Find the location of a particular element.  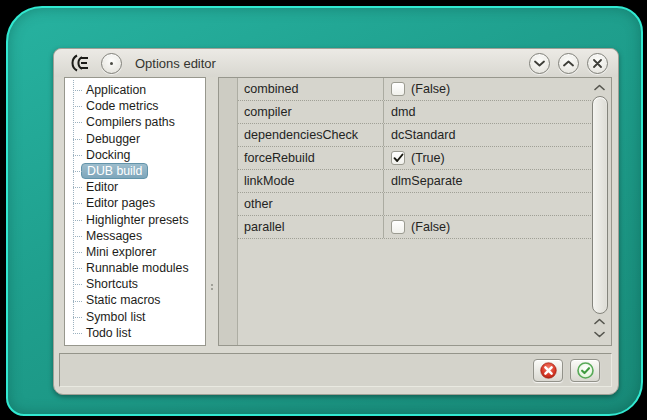

menu-dot-icon is located at coordinates (112, 64).